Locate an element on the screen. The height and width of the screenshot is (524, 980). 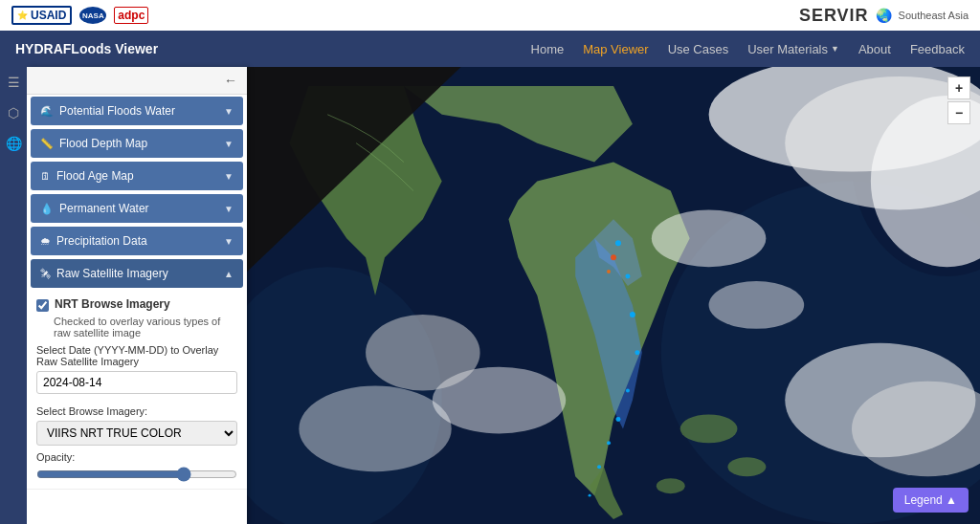
browse-label: Select Browse Imagery: is located at coordinates (137, 411).